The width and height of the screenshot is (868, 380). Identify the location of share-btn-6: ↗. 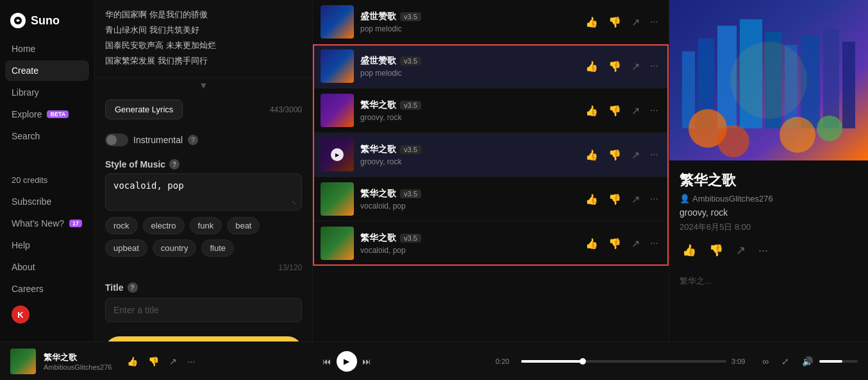
(636, 244).